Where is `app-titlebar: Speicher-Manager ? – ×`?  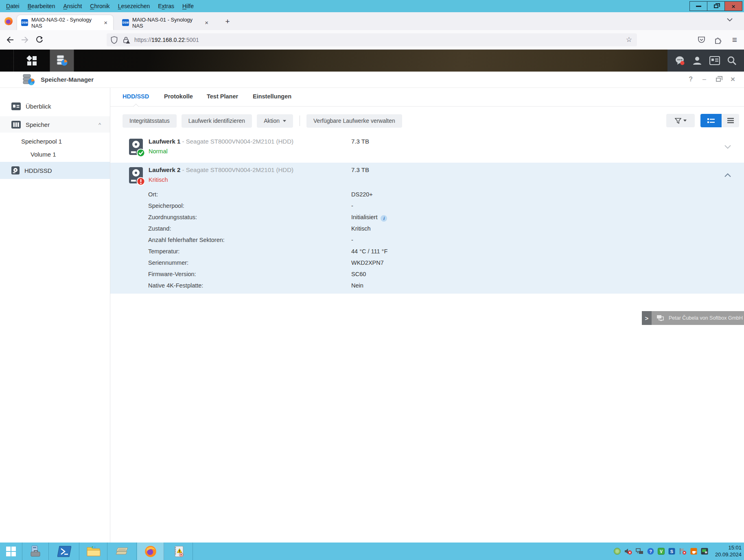 app-titlebar: Speicher-Manager ? – × is located at coordinates (372, 80).